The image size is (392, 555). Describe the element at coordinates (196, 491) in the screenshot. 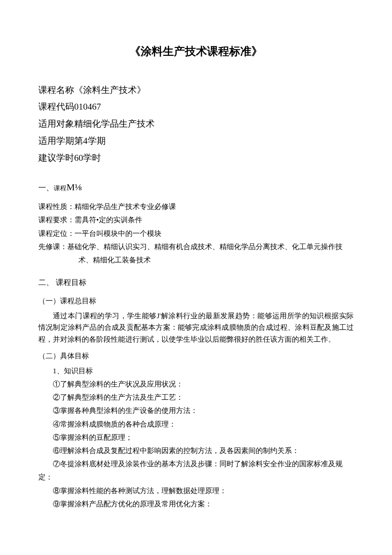

I see `knowledge-item-8: ⑧掌握涂料性能的各种测试方法，理解数据处理原理：` at that location.